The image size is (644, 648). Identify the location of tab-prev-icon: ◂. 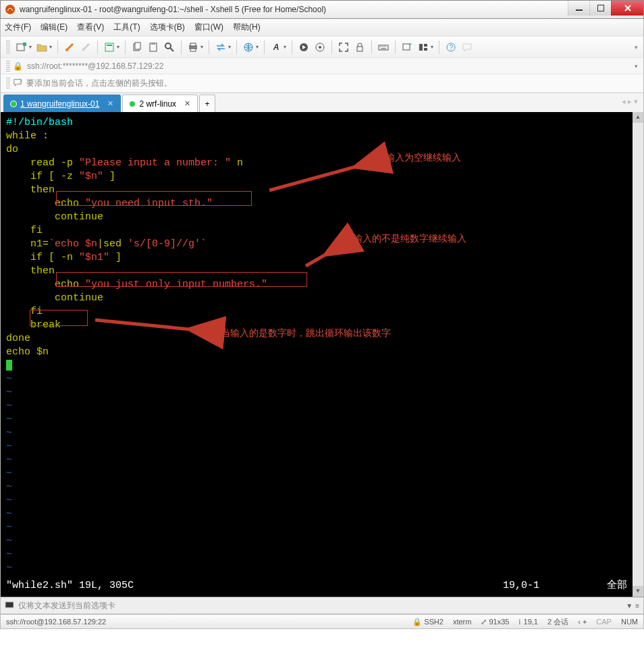
(624, 101).